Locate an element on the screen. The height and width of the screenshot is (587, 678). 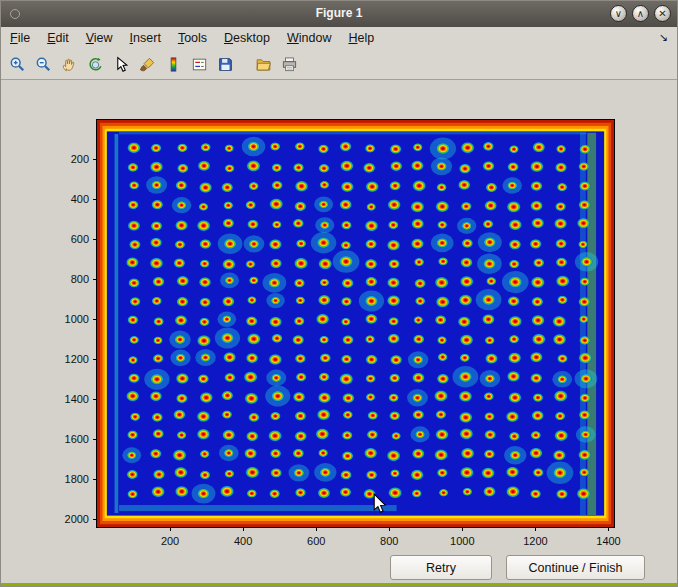
window-controls: ∨ ∧ ✕ is located at coordinates (640, 14).